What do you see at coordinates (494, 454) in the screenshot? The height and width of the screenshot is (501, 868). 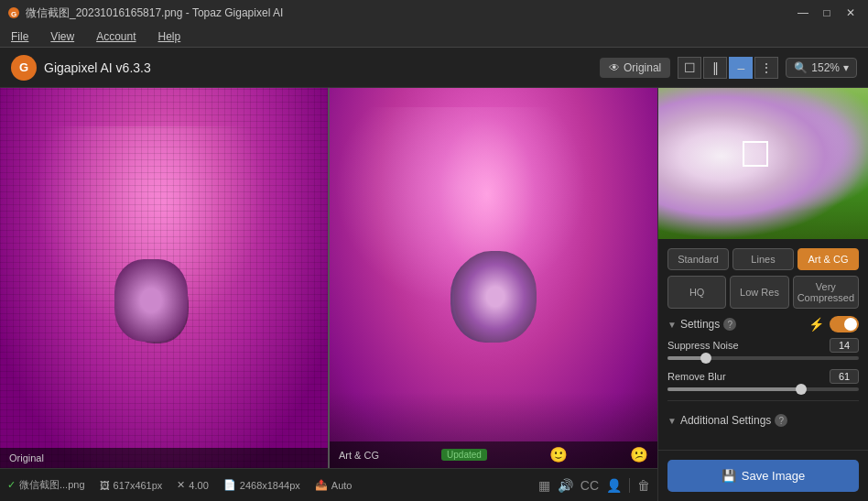 I see `right-panel-label: Art & CG Updated 🙂 😕` at bounding box center [494, 454].